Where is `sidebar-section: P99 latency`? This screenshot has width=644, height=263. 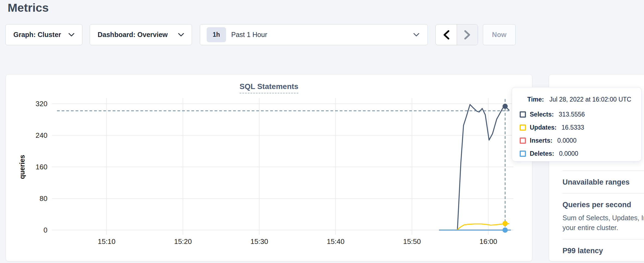
sidebar-section: P99 latency is located at coordinates (603, 250).